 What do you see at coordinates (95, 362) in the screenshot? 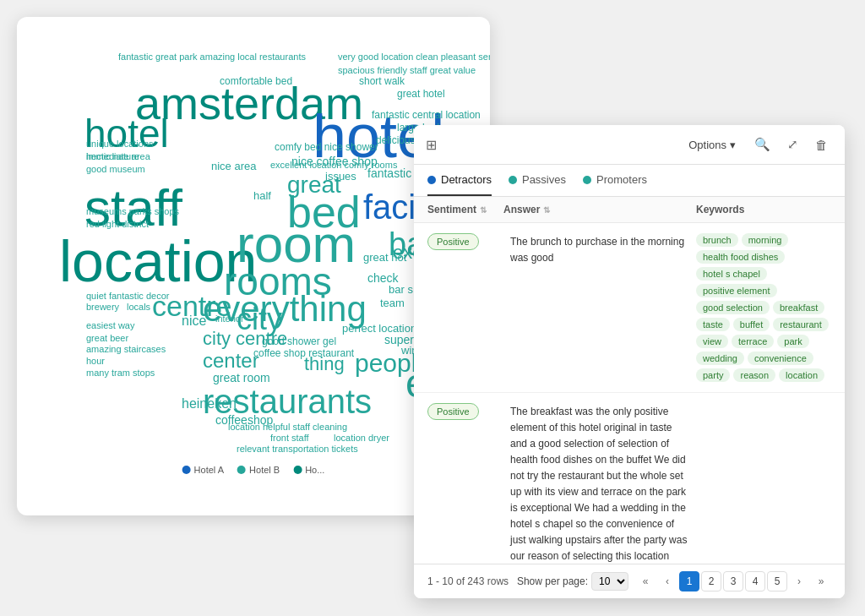
I see `word-hour: hour` at bounding box center [95, 362].